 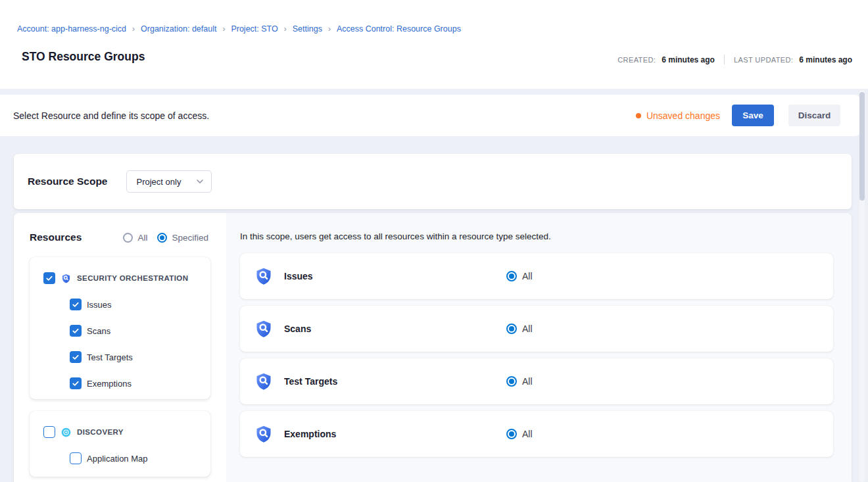 I want to click on checkbox-exemptions, so click(x=76, y=383).